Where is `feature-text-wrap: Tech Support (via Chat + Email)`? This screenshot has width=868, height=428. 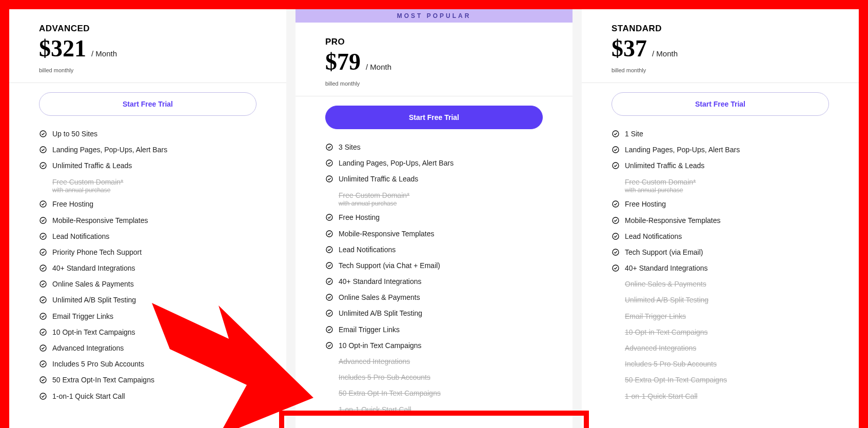 feature-text-wrap: Tech Support (via Chat + Email) is located at coordinates (389, 266).